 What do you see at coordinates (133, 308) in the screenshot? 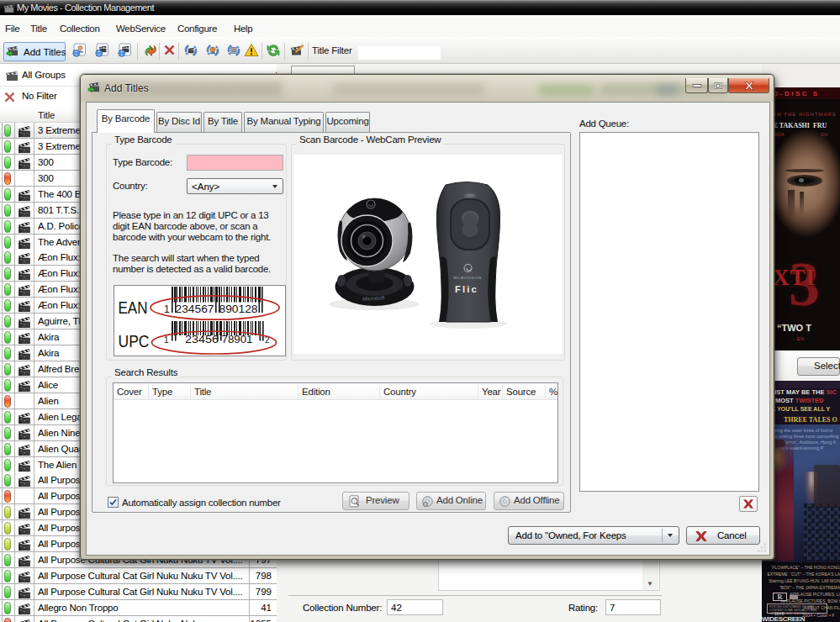
I see `svg-text: EAN` at bounding box center [133, 308].